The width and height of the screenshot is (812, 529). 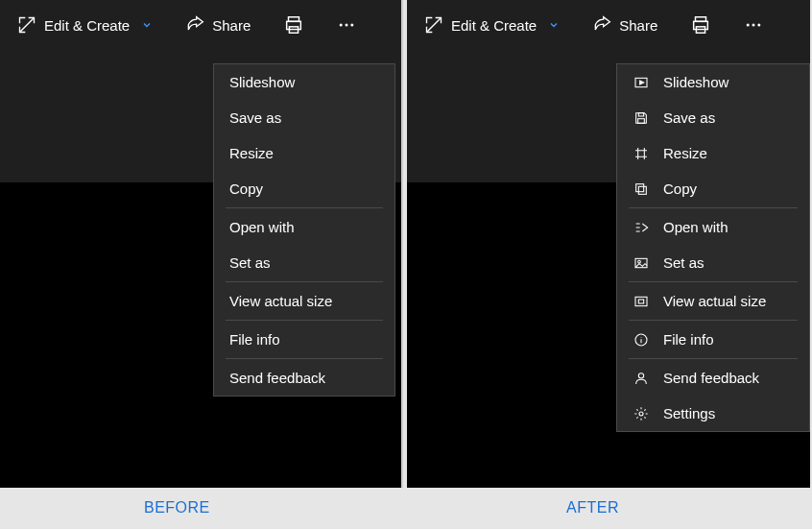 I want to click on menu-label: Settings, so click(x=689, y=413).